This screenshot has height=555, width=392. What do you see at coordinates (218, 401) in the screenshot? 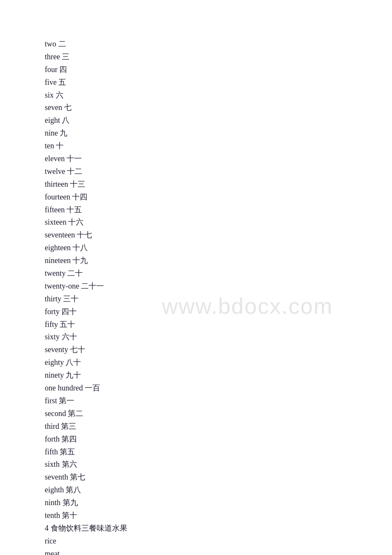
I see `list-item: first 第一` at bounding box center [218, 401].